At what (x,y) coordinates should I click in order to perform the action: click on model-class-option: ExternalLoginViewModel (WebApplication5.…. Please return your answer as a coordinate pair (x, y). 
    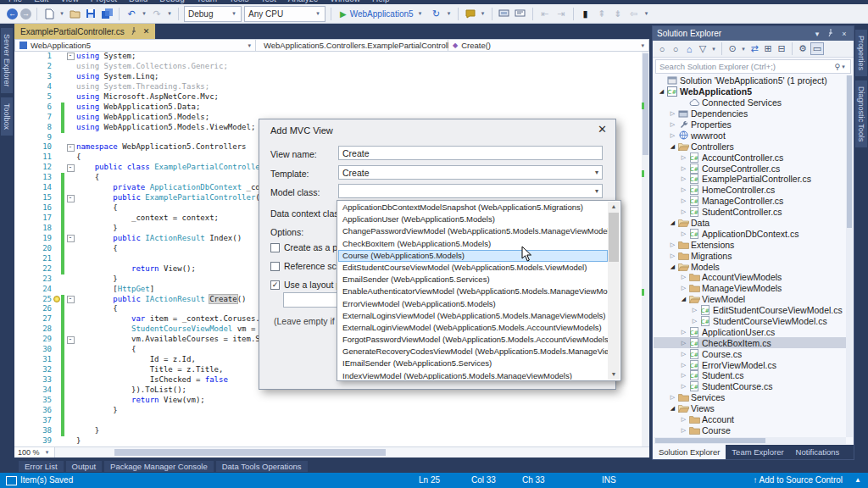
    Looking at the image, I should click on (473, 328).